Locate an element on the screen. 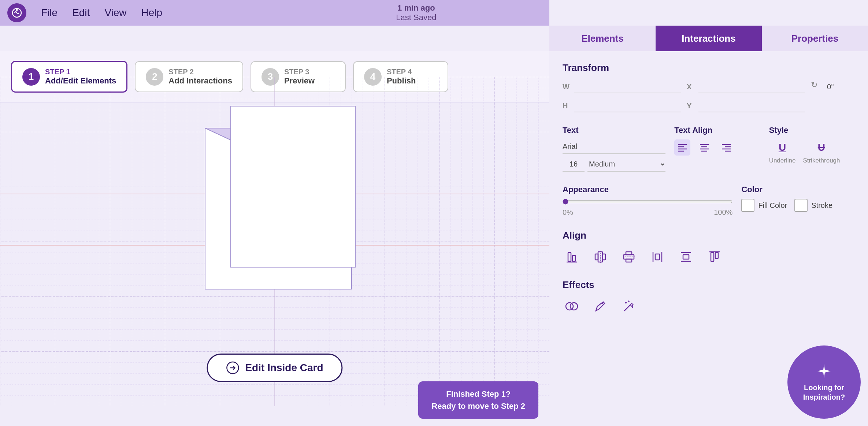 Image resolution: width=868 pixels, height=426 pixels. tab-elements: Elements is located at coordinates (602, 38).